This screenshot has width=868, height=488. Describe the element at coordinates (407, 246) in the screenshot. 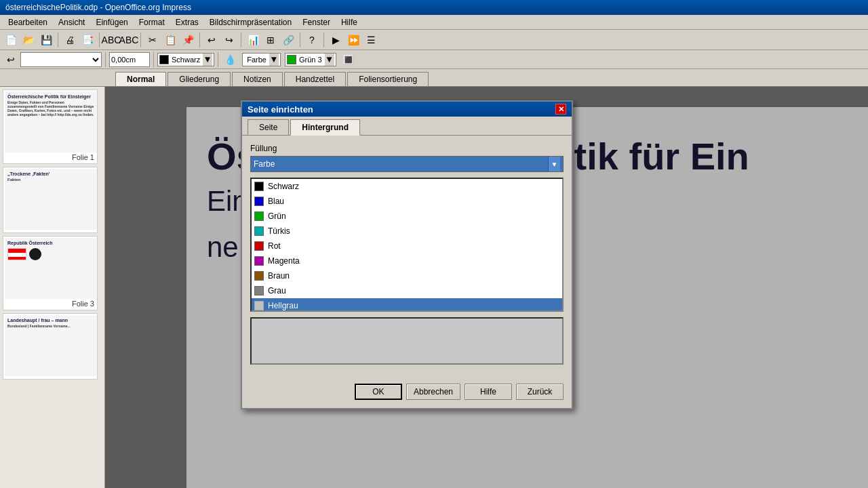

I see `color-item-rot: Rot` at that location.